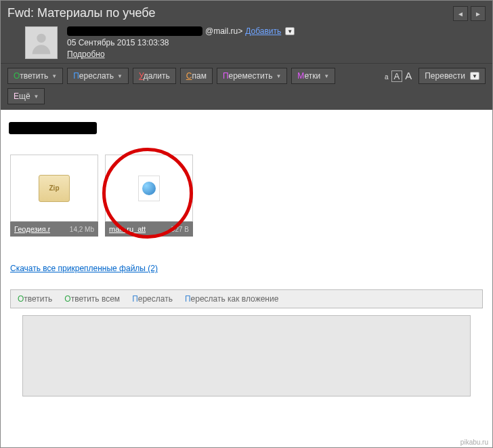 Image resolution: width=493 pixels, height=448 pixels. Describe the element at coordinates (127, 229) in the screenshot. I see `attachment-name: mail_ru_att` at that location.